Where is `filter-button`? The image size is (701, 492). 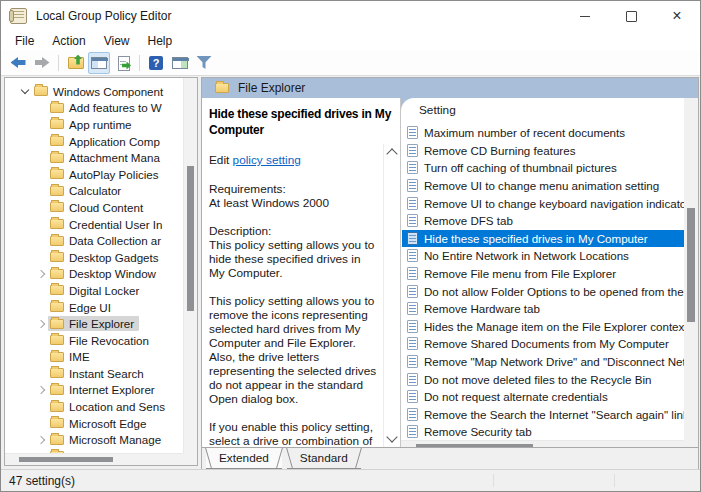
filter-button is located at coordinates (204, 63).